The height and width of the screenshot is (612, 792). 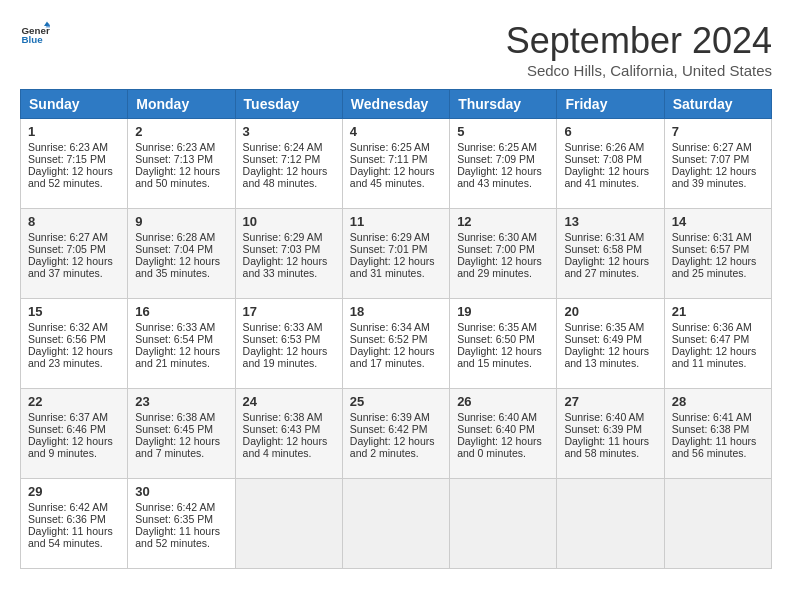 I want to click on daylight-label: Daylight: 12 hours and 2 minutes., so click(x=392, y=447).